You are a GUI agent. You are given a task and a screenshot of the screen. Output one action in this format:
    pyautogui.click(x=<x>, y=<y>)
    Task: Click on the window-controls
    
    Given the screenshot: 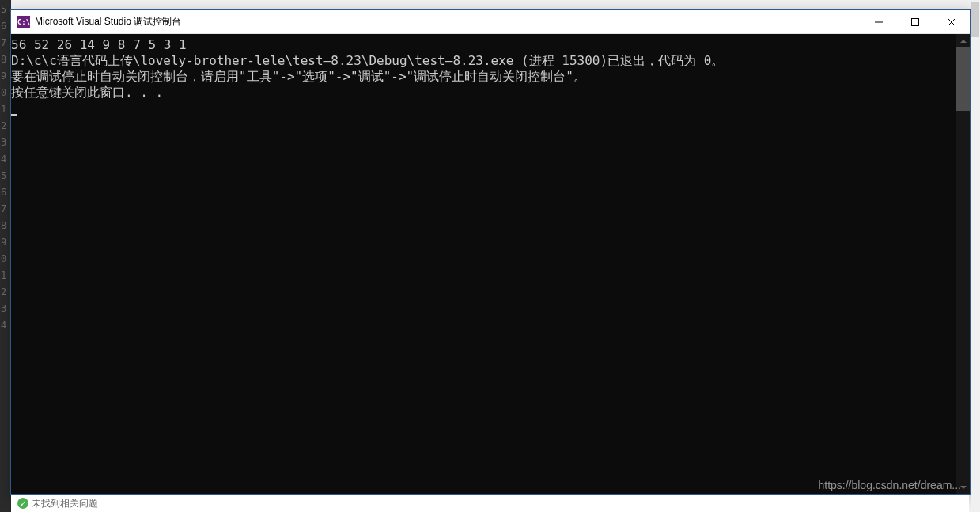 What is the action you would take?
    pyautogui.click(x=915, y=22)
    